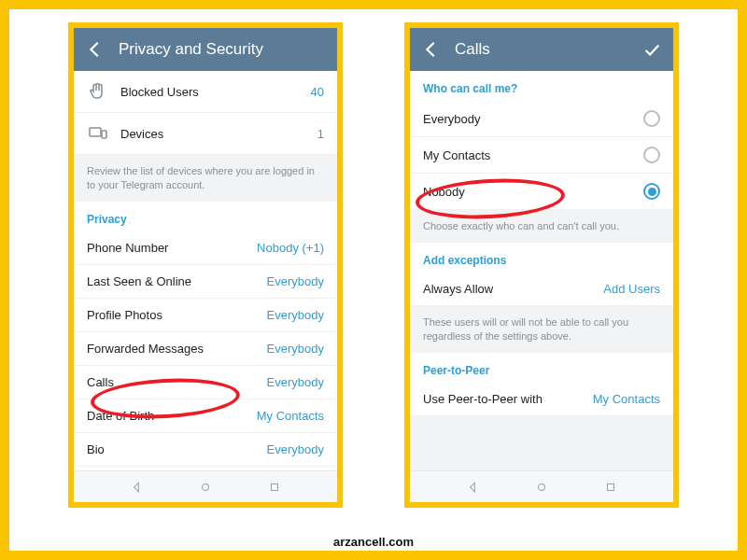 The image size is (747, 560). What do you see at coordinates (542, 155) in the screenshot?
I see `option-my-contacts: My Contacts` at bounding box center [542, 155].